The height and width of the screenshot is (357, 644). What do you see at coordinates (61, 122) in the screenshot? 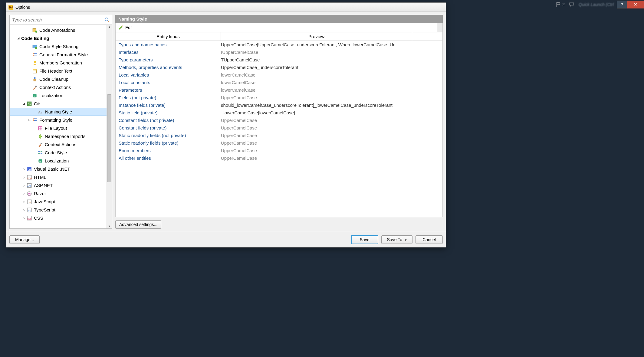
I see `options-tree-panel: Code AnnotationsCode EditingCode Style S…` at bounding box center [61, 122].